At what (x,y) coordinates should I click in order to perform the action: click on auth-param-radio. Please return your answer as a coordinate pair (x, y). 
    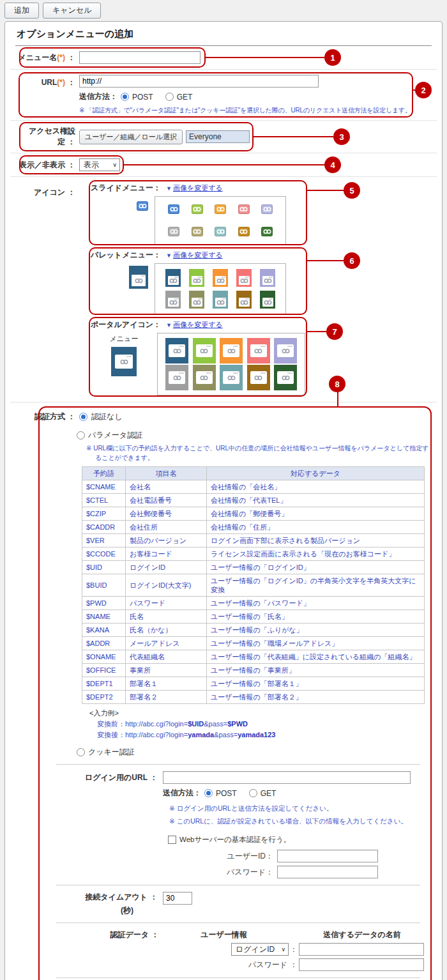
    Looking at the image, I should click on (80, 436).